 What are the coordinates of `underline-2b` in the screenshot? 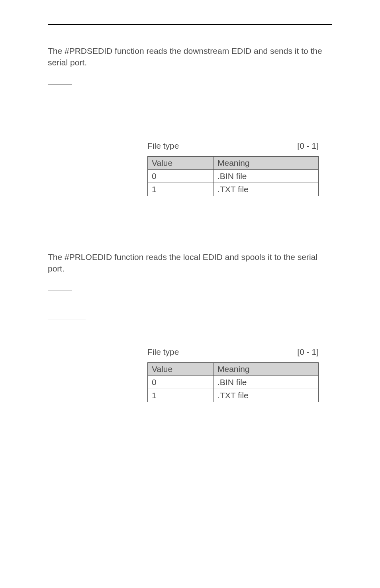 It's located at (67, 319).